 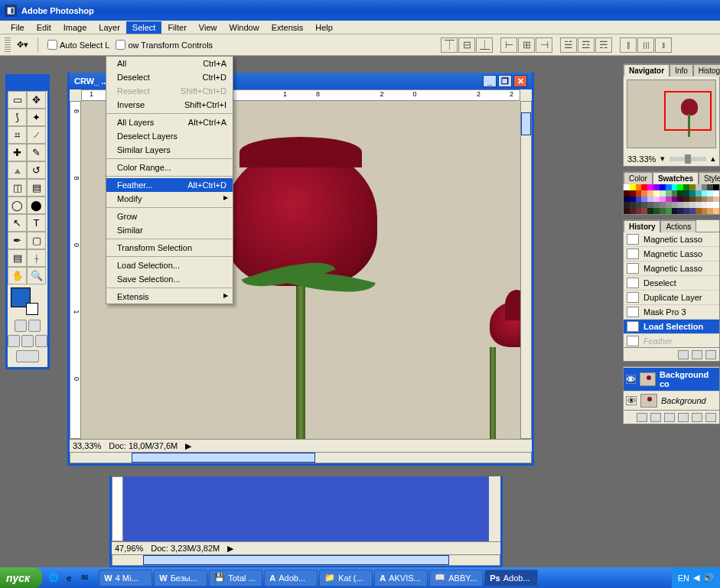 I want to click on history-item: Duplicate Layer, so click(x=672, y=298).